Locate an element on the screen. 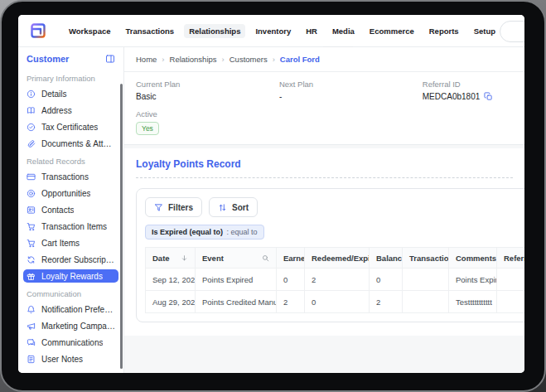  sidebar-section-label: Related Records is located at coordinates (71, 161).